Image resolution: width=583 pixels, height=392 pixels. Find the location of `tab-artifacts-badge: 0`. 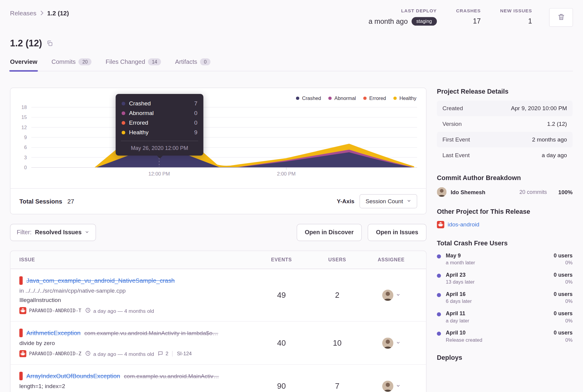

tab-artifacts-badge: 0 is located at coordinates (205, 62).